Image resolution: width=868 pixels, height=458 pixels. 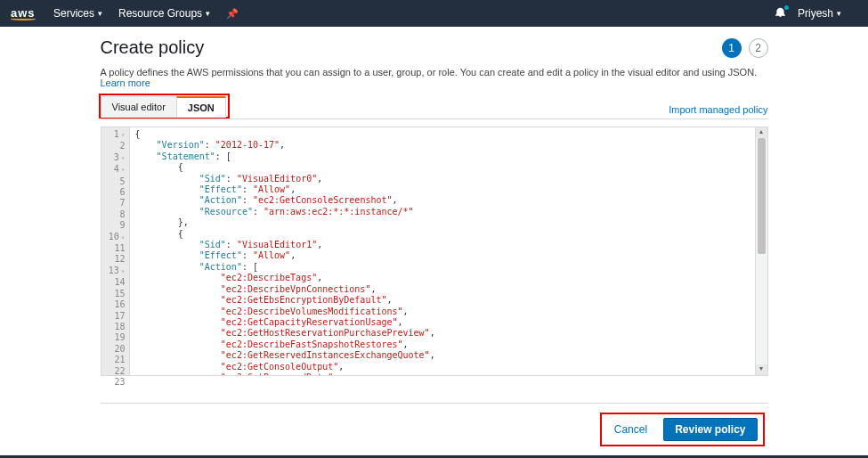 I want to click on nav-pin-icon: 📌, so click(x=232, y=14).